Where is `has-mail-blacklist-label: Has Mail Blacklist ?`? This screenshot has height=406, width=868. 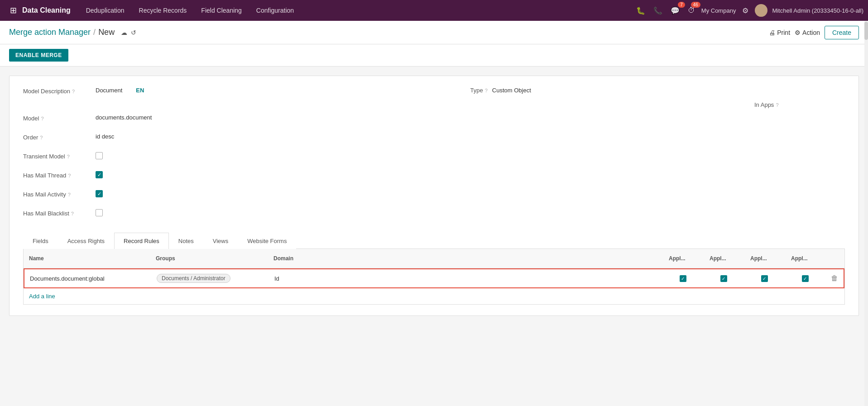 has-mail-blacklist-label: Has Mail Blacklist ? is located at coordinates (59, 213).